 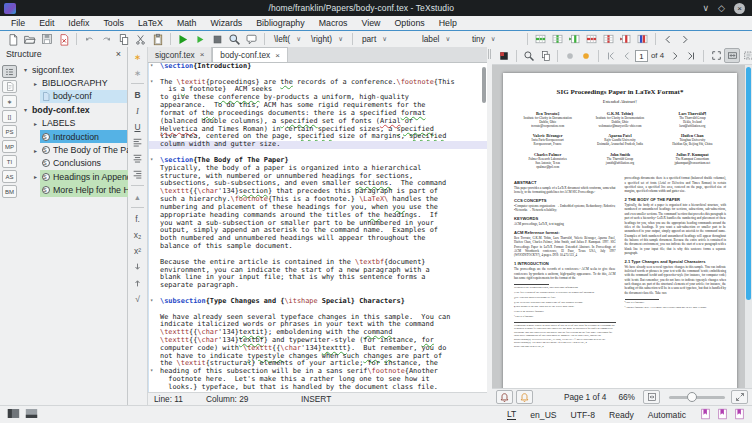 What do you see at coordinates (318, 247) in the screenshot?
I see `editor-line: balance of this sample document.` at bounding box center [318, 247].